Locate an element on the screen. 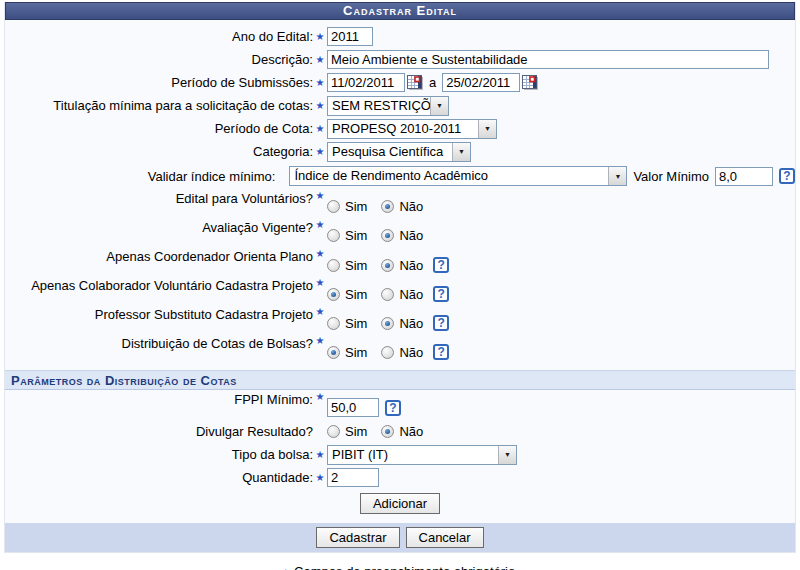 The height and width of the screenshot is (570, 800). colaborador-cadastra-label: Apenas Colaborador Voluntário Cadastra P… is located at coordinates (159, 284).